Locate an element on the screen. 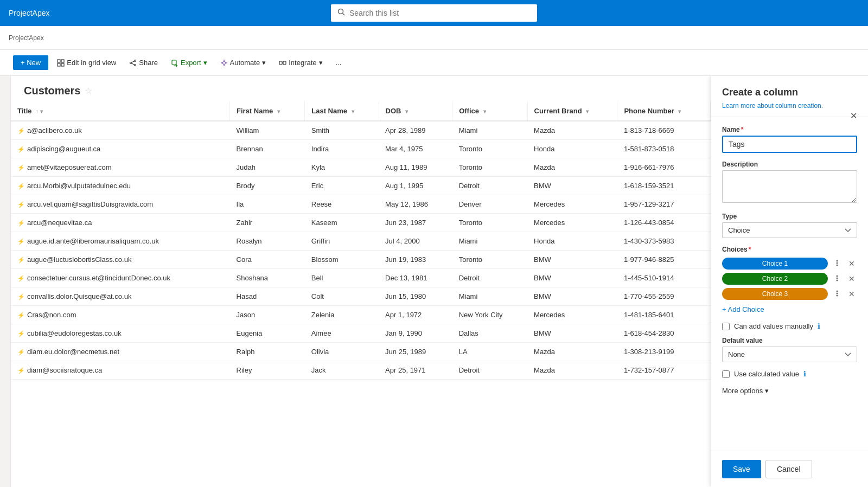 The width and height of the screenshot is (868, 487). panel-header: Create a column Learn more about column … is located at coordinates (790, 97).